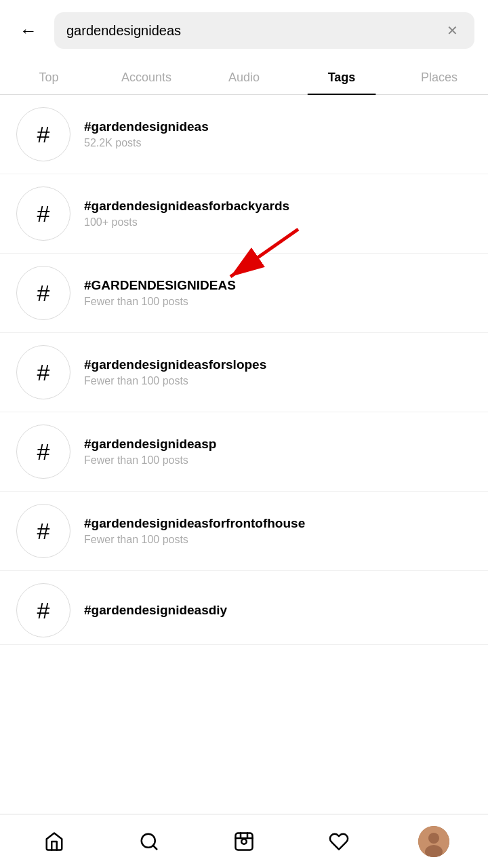 The height and width of the screenshot is (868, 488). What do you see at coordinates (146, 127) in the screenshot?
I see `tag-name: #gardendesignideas` at bounding box center [146, 127].